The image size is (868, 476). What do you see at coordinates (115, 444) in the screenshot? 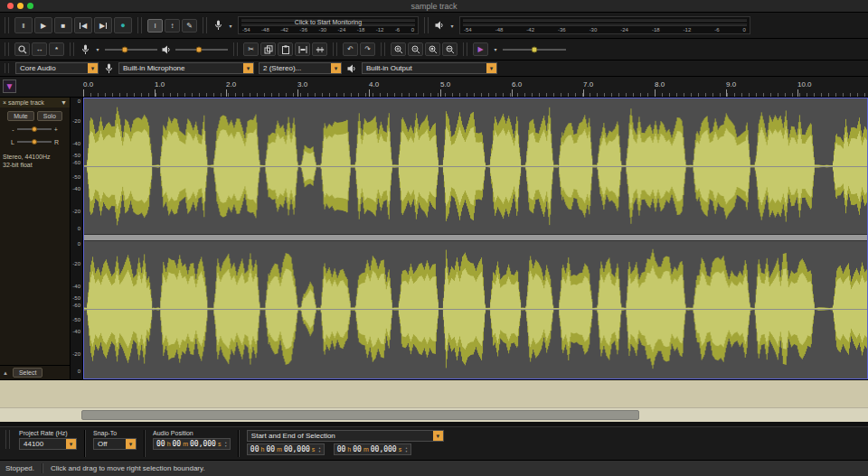
I see `snap-to-select: Off ▾` at bounding box center [115, 444].